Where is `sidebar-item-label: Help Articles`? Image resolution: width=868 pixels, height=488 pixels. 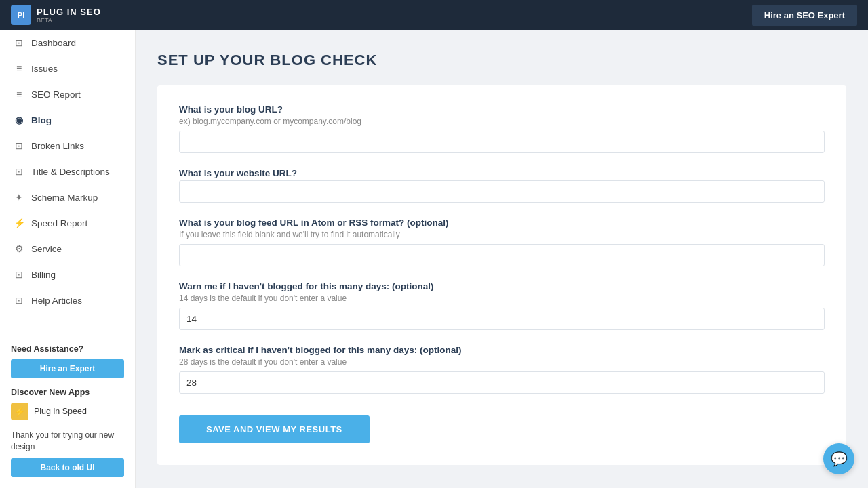 sidebar-item-label: Help Articles is located at coordinates (57, 301).